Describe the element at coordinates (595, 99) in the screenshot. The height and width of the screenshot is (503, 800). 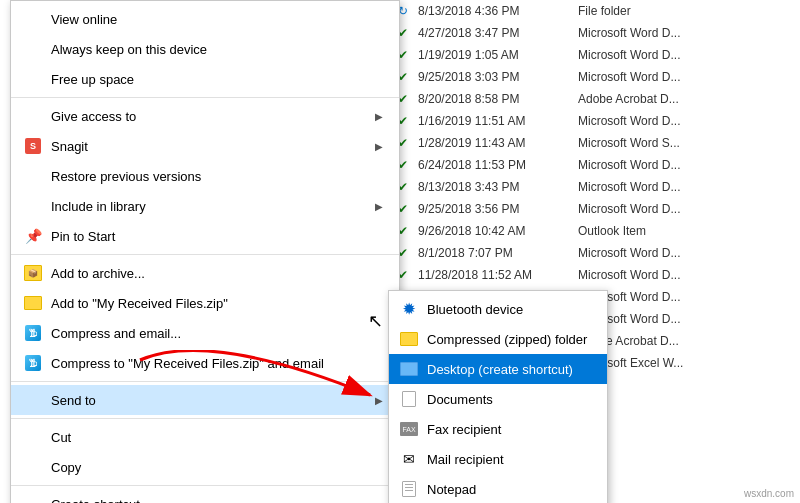
I see `file-list-item: ✔8/20/2018 8:58 PMAdobe Acrobat D...` at that location.